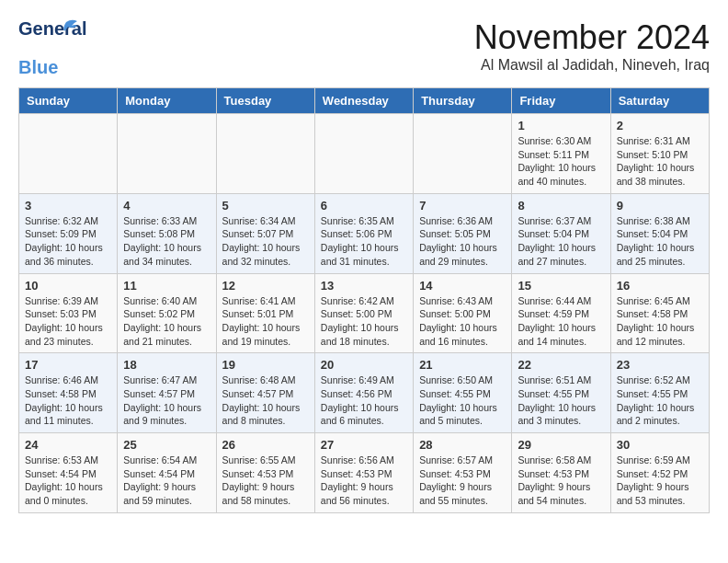 Image resolution: width=728 pixels, height=563 pixels. I want to click on day-cell: 27Sunrise: 6:56 AM Sunset: 4:53 PM Dayli…, so click(364, 473).